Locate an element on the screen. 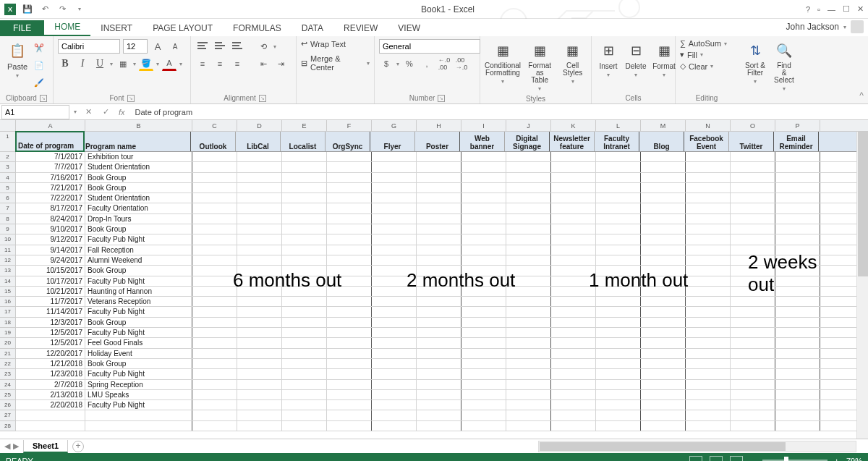 This screenshot has height=461, width=868. table-row: 1/23/2018Faculty Pub Night is located at coordinates (442, 374).